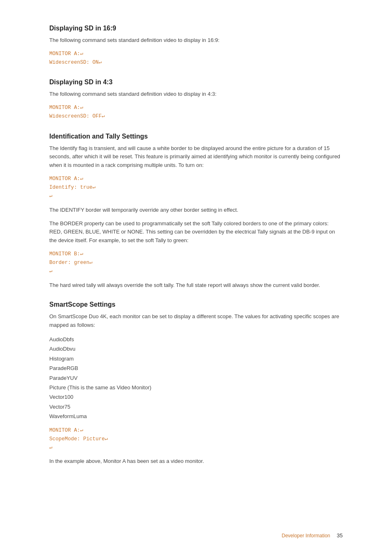 This screenshot has width=392, height=555. What do you see at coordinates (196, 263) in the screenshot?
I see `code-identification-tally-2: MONITOR B:↵ Border: green↵ ↵` at bounding box center [196, 263].